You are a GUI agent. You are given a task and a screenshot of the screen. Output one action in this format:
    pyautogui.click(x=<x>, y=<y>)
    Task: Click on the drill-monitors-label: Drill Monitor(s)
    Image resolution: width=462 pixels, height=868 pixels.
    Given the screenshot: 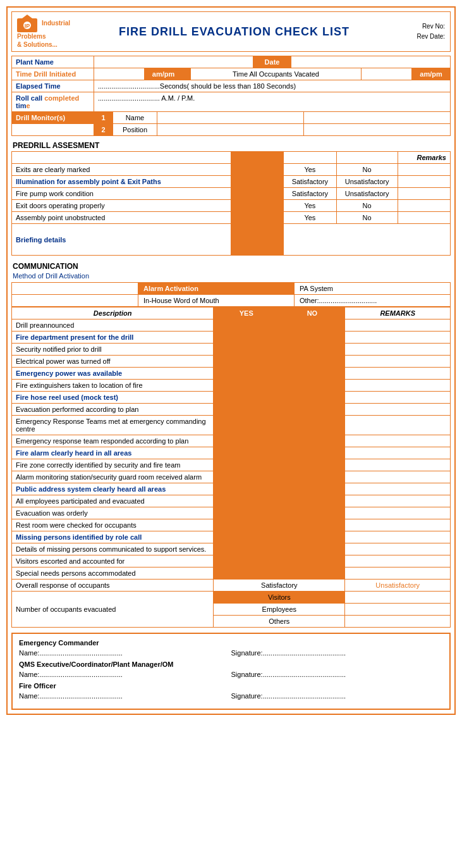 What is the action you would take?
    pyautogui.click(x=53, y=118)
    